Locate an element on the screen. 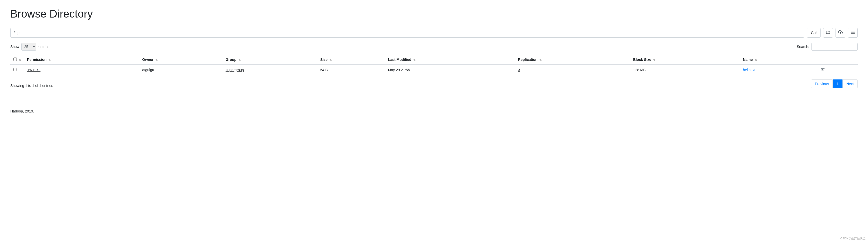  list-icon is located at coordinates (853, 33).